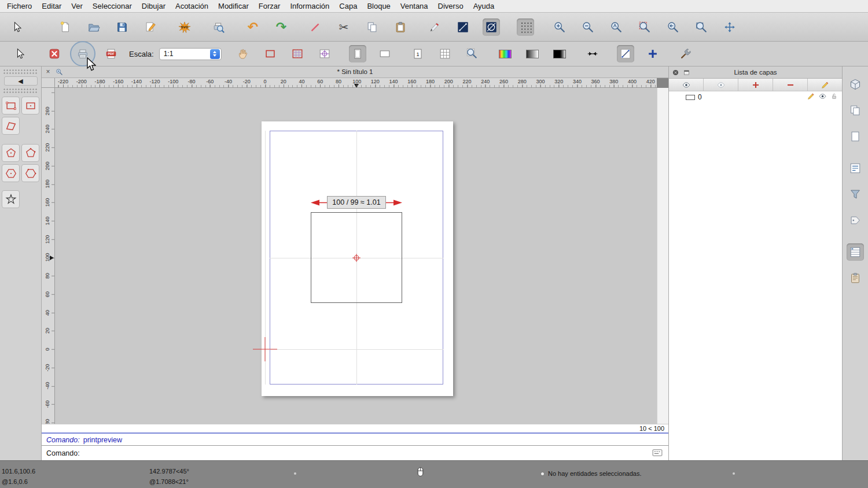 The width and height of the screenshot is (868, 488). Describe the element at coordinates (10, 199) in the screenshot. I see `star-tool` at that location.